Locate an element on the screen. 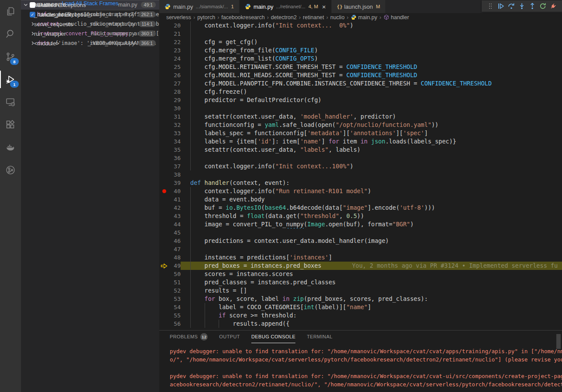  activity-item-git-graph is located at coordinates (10, 170).